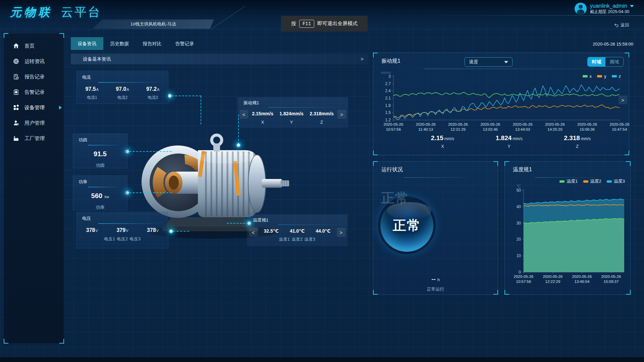  What do you see at coordinates (605, 62) in the screenshot?
I see `domain-toggle: 时域频域` at bounding box center [605, 62].